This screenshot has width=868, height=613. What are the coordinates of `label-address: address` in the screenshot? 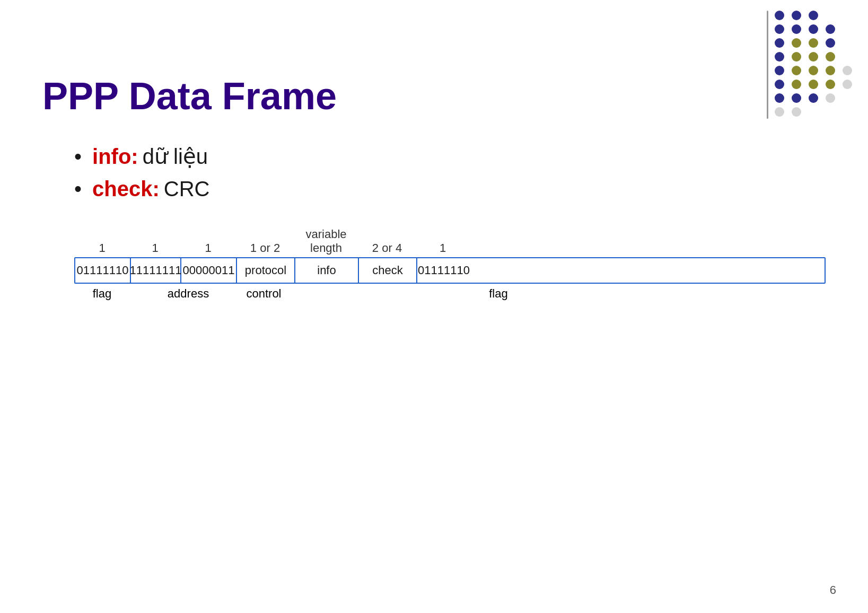 It's located at (183, 294).